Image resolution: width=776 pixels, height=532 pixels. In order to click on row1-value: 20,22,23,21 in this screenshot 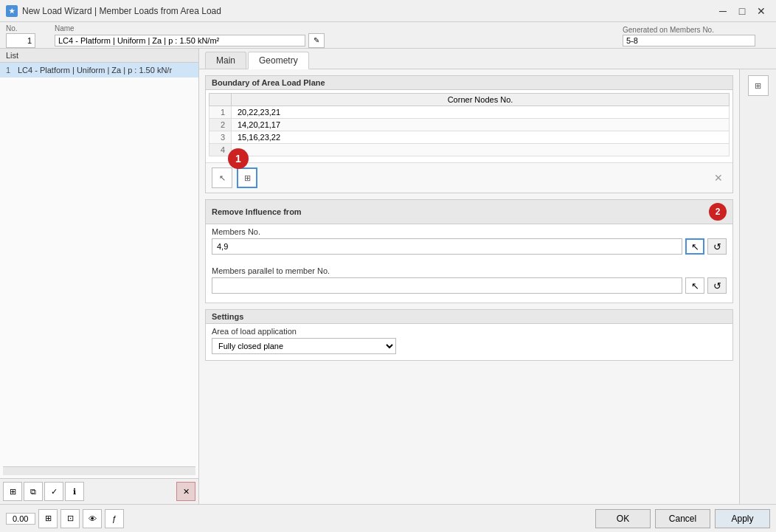, I will do `click(481, 112)`.